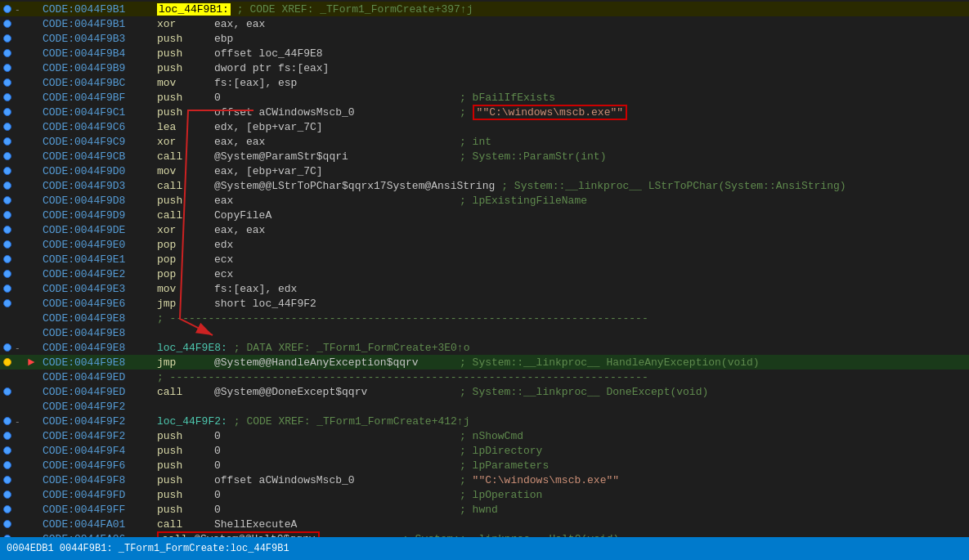 This screenshot has width=969, height=560. Describe the element at coordinates (484, 535) in the screenshot. I see `table-row: CODE:0044FA06call@System@@Halt0$qqrv; Sy…` at that location.